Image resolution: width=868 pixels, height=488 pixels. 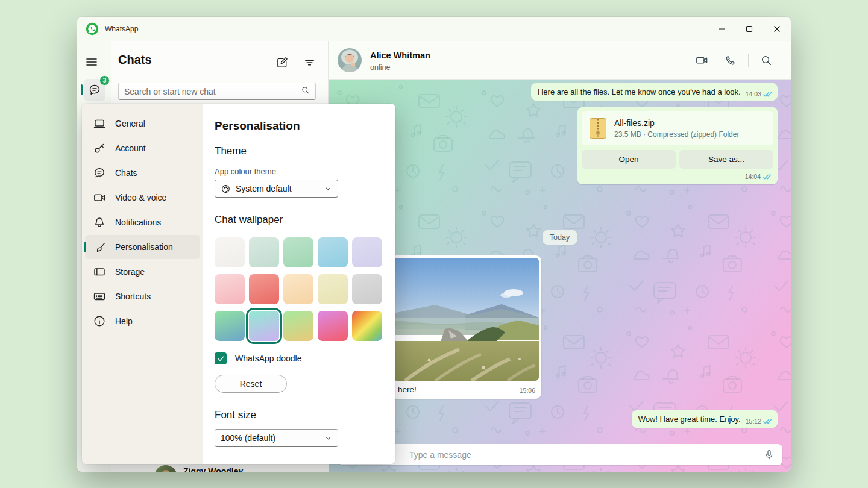 What do you see at coordinates (142, 247) in the screenshot?
I see `settings-nav-personalisation: Personalisation` at bounding box center [142, 247].